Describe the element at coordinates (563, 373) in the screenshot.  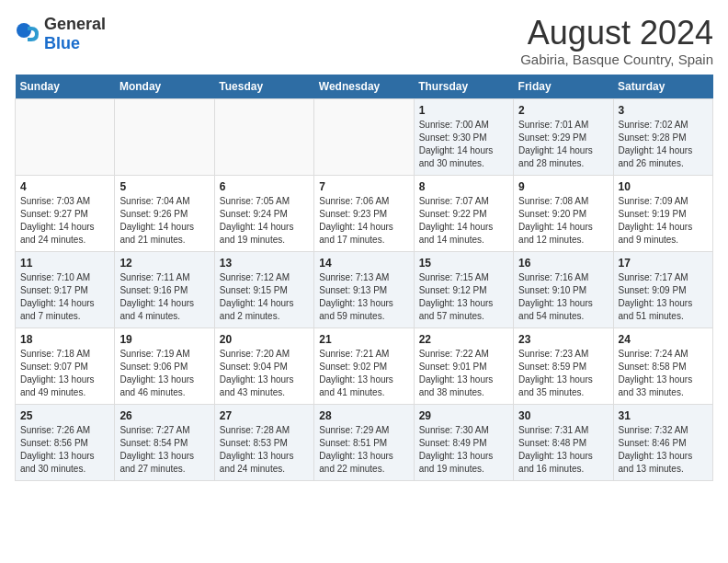
I see `day-info: Sunrise: 7:23 AM Sunset: 8:59 PM Dayligh…` at that location.